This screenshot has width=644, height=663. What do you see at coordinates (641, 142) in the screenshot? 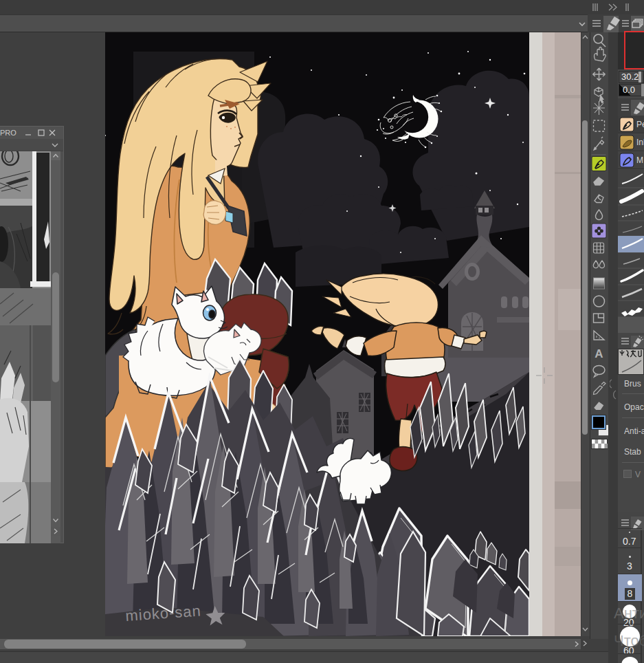
I see `svg-text: Ink` at bounding box center [641, 142].